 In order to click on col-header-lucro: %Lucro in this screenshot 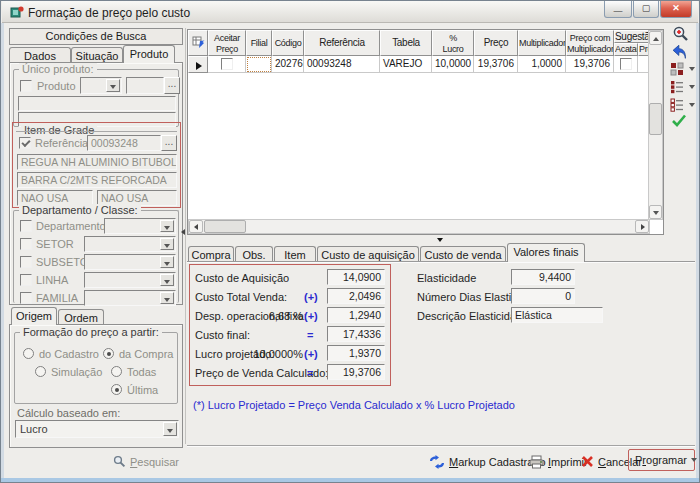, I will do `click(453, 43)`.